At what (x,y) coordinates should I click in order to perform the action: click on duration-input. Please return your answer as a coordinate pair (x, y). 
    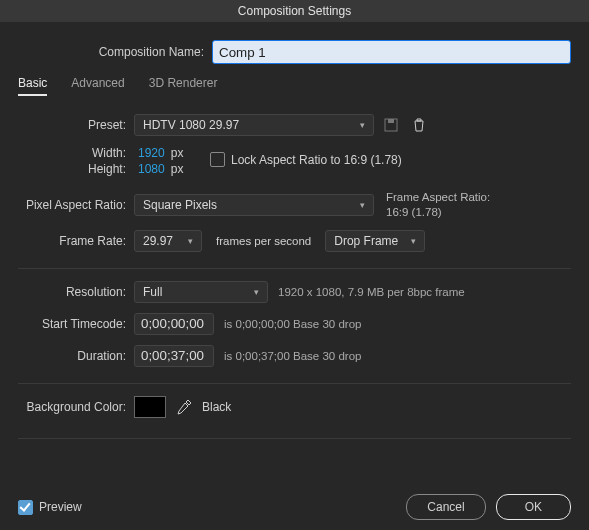
    Looking at the image, I should click on (174, 356).